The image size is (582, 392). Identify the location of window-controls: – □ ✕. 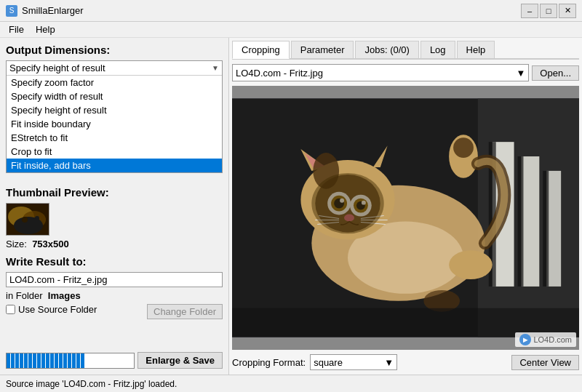
(549, 11).